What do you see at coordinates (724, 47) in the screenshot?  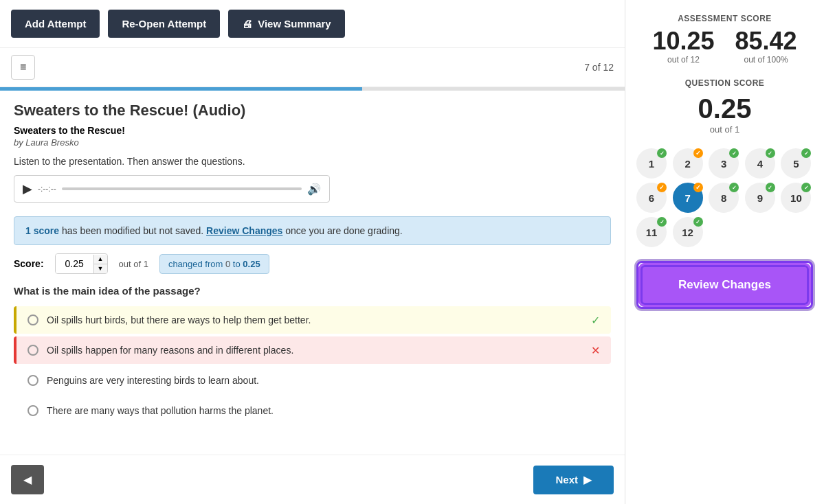 I see `assessment-score-pair: 10.25 out of 12 85.42 out of 100%` at bounding box center [724, 47].